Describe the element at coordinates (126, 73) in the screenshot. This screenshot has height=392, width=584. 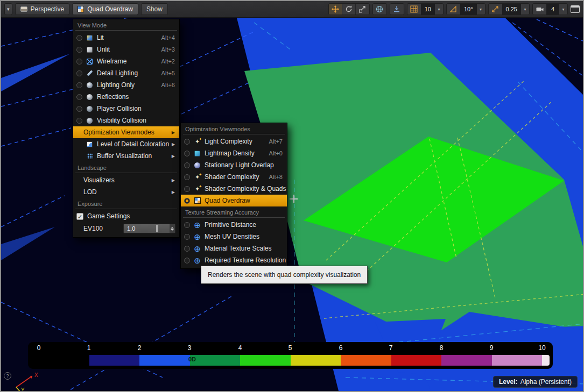
I see `menu-item-detail-lighting: Detail Lighting Alt+5` at that location.